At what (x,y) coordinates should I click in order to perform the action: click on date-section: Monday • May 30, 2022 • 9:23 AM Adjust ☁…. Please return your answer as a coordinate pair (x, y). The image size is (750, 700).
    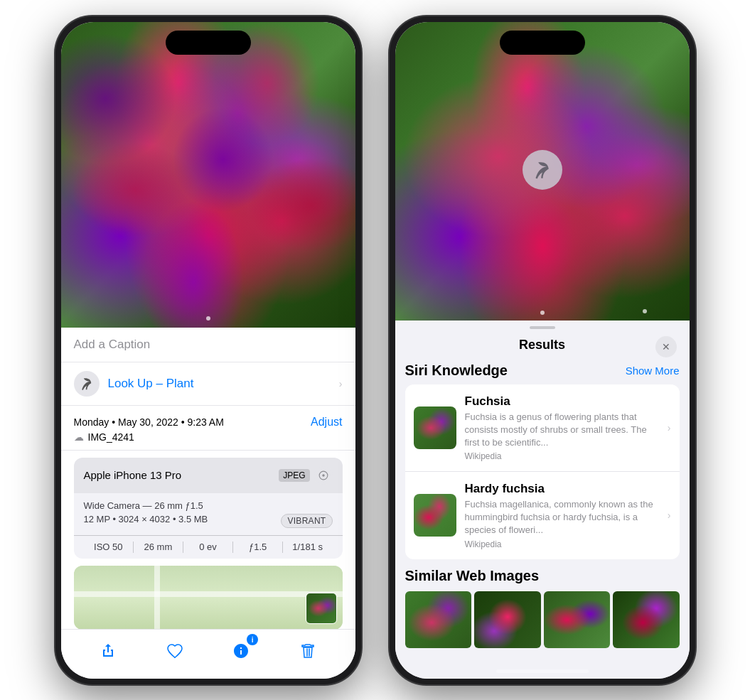
    Looking at the image, I should click on (208, 428).